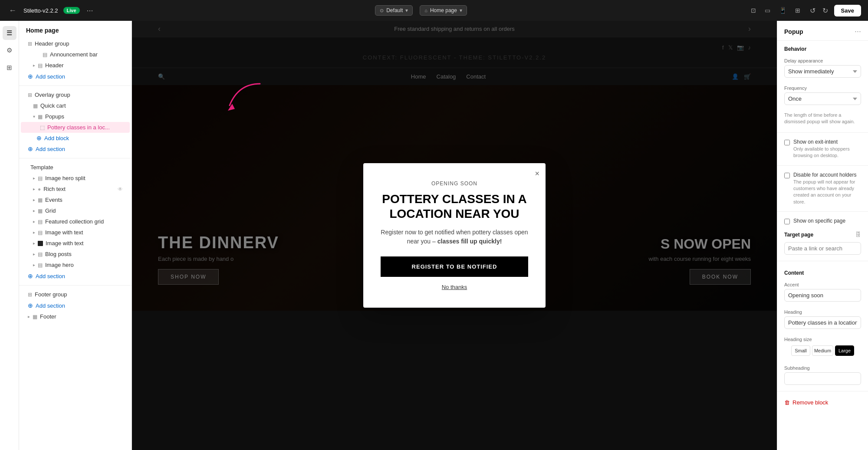  What do you see at coordinates (76, 76) in the screenshot?
I see `add-section-header-button: ⊕ Add section` at bounding box center [76, 76].